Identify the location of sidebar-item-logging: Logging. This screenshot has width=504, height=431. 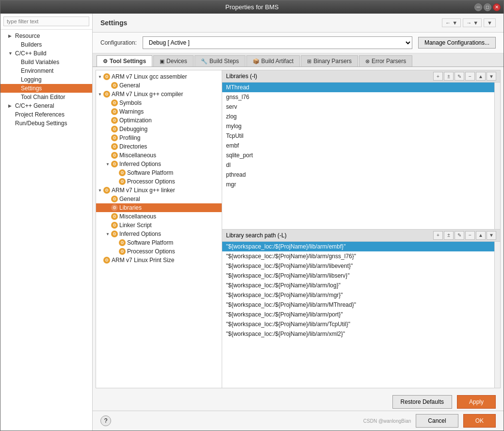
(47, 80).